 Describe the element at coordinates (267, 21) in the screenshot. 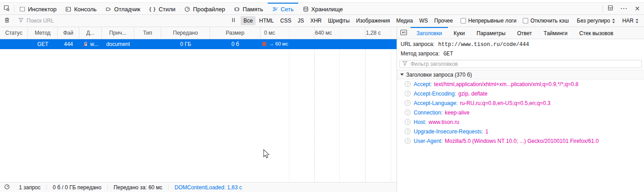

I see `filter-html: HTML` at that location.